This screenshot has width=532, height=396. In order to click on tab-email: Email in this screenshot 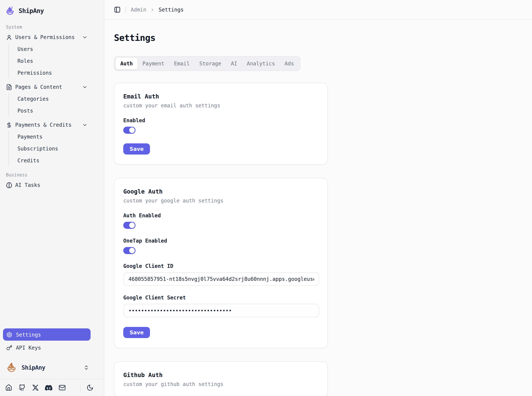, I will do `click(182, 64)`.